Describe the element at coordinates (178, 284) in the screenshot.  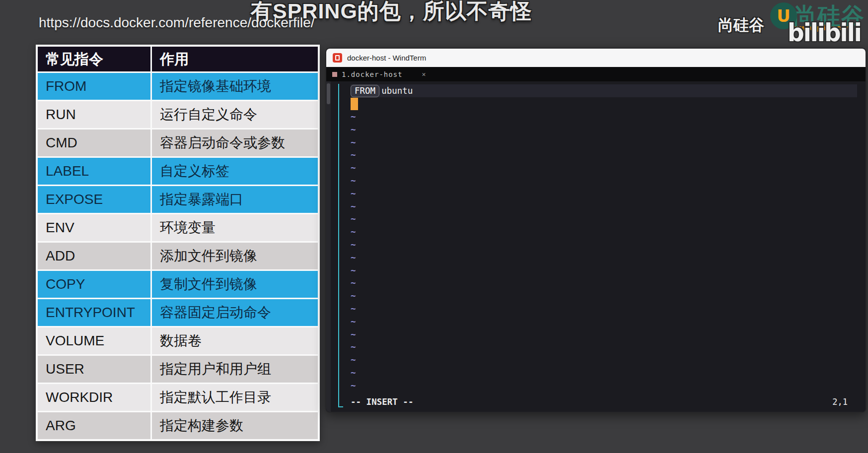
I see `table-row: COPY复制文件到镜像` at that location.